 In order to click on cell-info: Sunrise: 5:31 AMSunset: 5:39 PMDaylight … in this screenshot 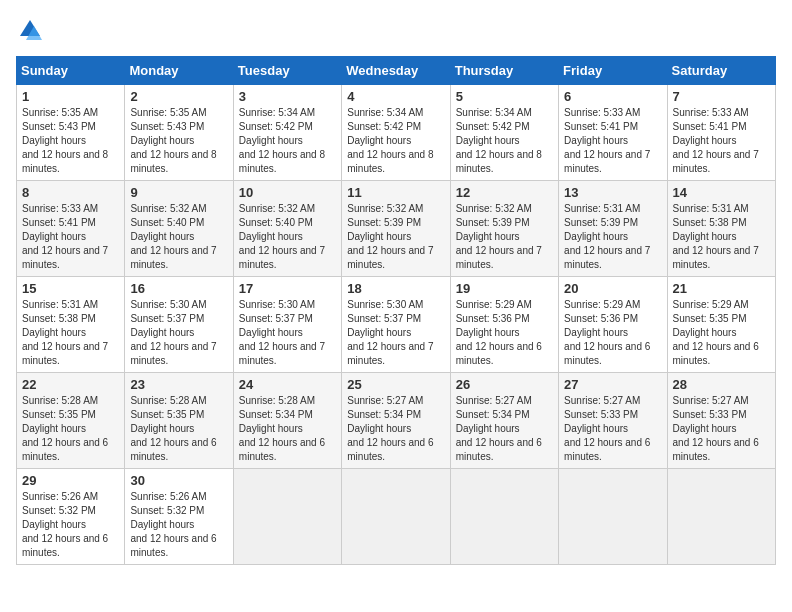, I will do `click(607, 236)`.